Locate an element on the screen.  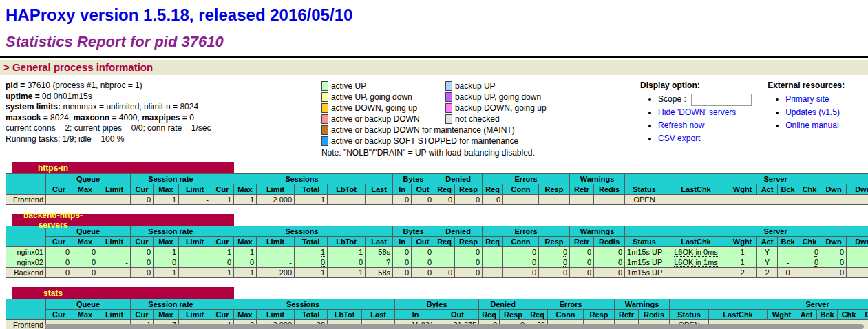
column-header-act: Act is located at coordinates (768, 242).